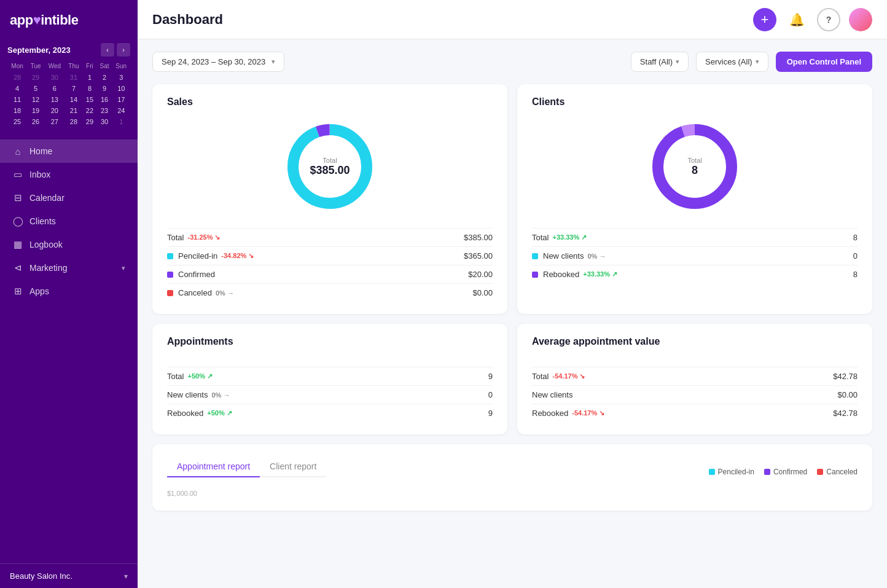  What do you see at coordinates (330, 376) in the screenshot?
I see `appointments-stat-total: Total +50% ↗ 9` at bounding box center [330, 376].